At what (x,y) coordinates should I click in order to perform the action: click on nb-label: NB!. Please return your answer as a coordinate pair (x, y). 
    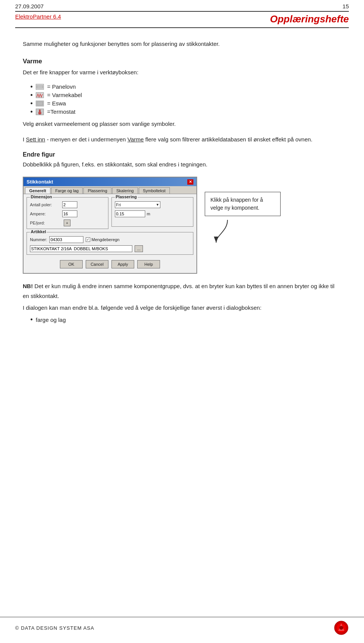
    Looking at the image, I should click on (28, 286).